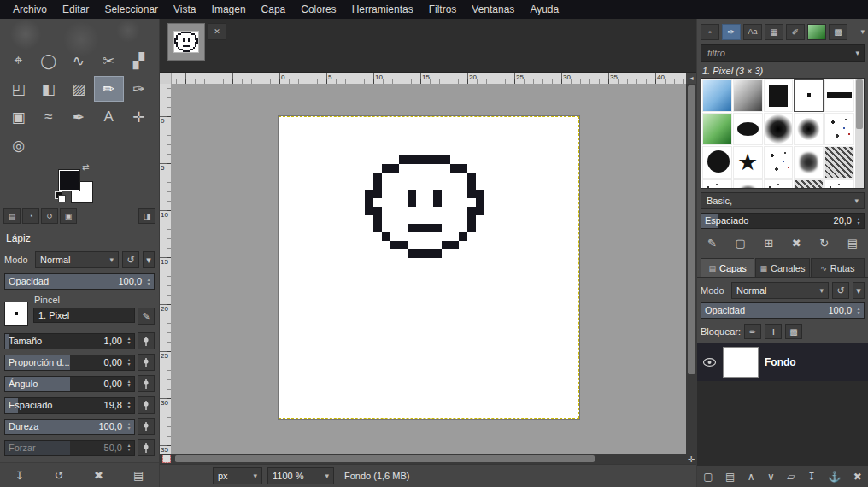 This screenshot has width=868, height=487. I want to click on brush-preset-dropdown: Basic, ▾, so click(783, 201).